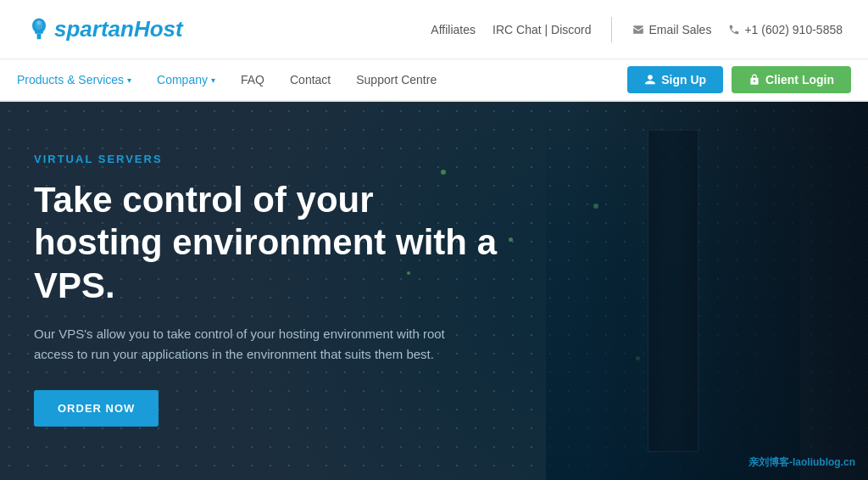 This screenshot has height=480, width=868. What do you see at coordinates (39, 30) in the screenshot?
I see `logo-icon` at bounding box center [39, 30].